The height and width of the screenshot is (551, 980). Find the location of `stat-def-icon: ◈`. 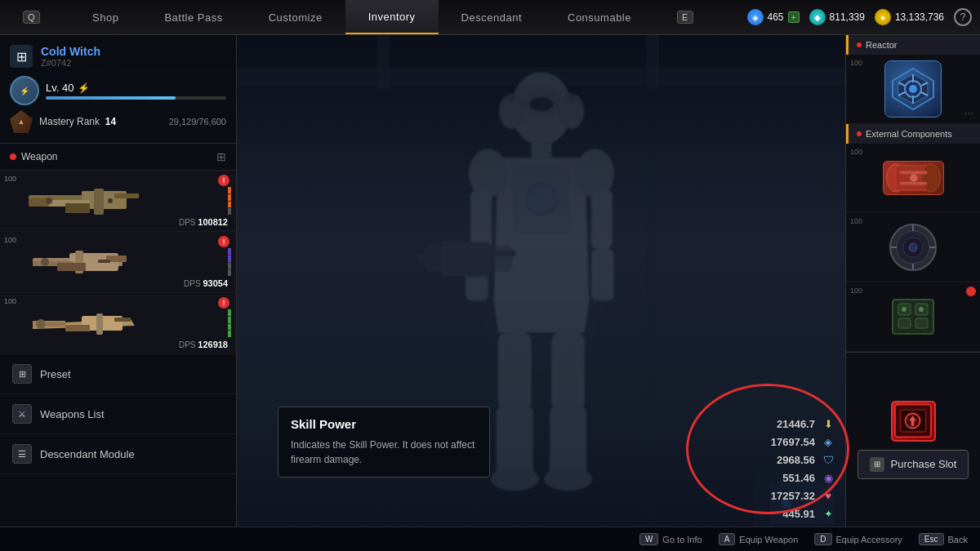

stat-def-icon: ◈ is located at coordinates (828, 442).